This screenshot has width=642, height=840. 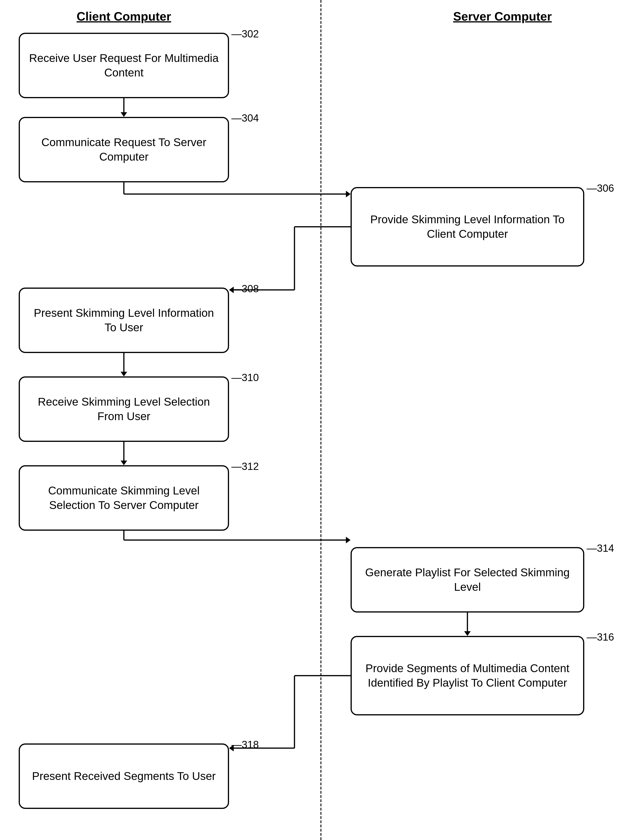 I want to click on box306: Provide Skimming Level Information To Cl…, so click(x=467, y=227).